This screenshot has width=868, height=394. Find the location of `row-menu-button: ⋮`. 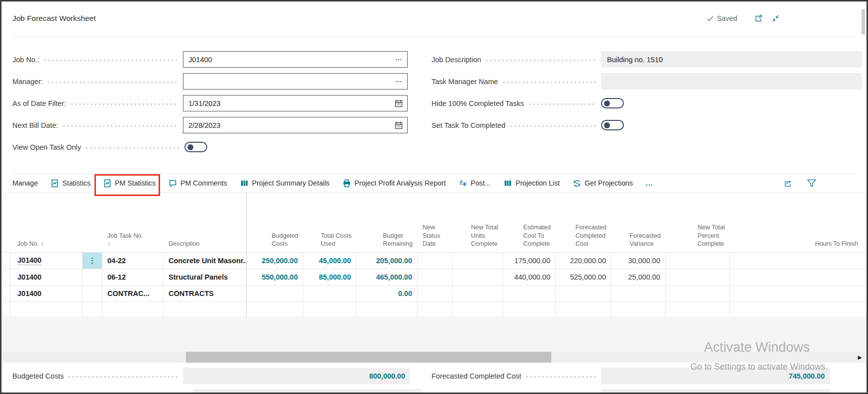

row-menu-button: ⋮ is located at coordinates (92, 261).